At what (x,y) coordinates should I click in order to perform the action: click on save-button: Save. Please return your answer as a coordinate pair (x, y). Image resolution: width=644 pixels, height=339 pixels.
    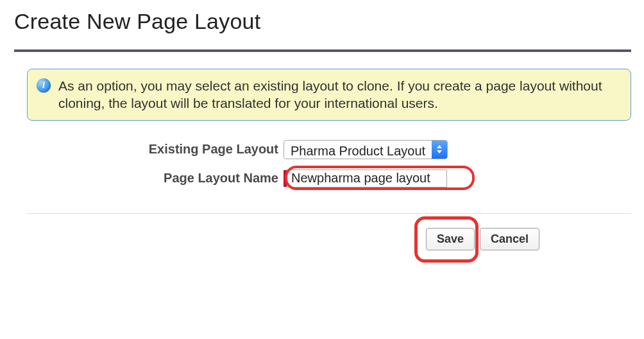
    Looking at the image, I should click on (450, 239).